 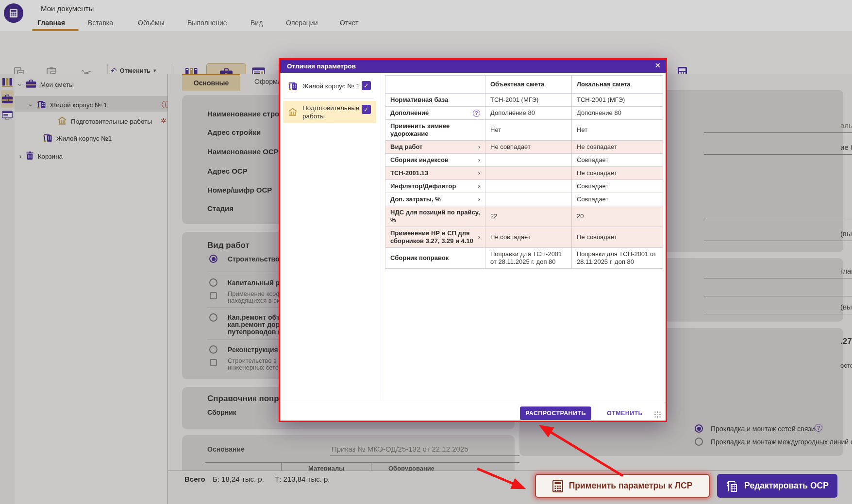 I want to click on total-label: Всего, so click(x=195, y=479).